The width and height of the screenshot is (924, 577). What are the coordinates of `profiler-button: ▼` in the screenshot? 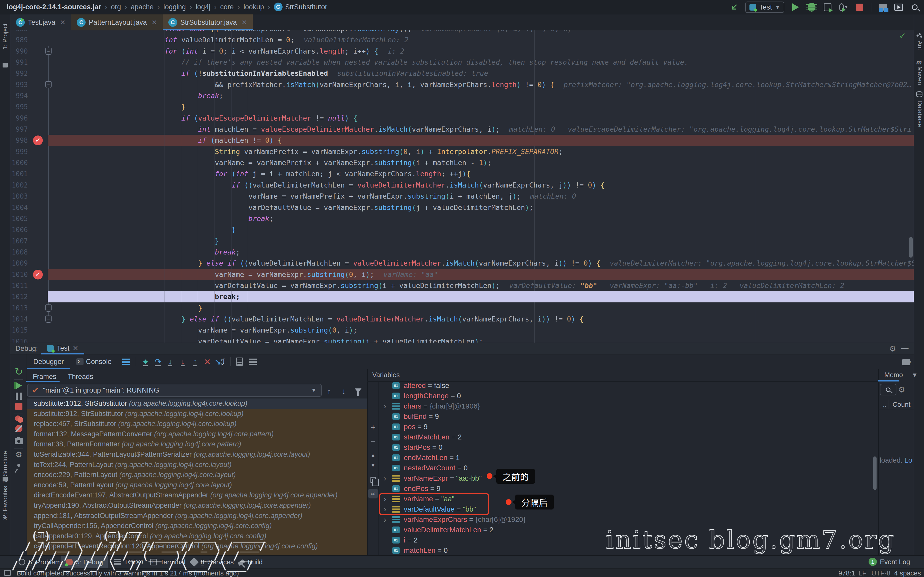 It's located at (843, 7).